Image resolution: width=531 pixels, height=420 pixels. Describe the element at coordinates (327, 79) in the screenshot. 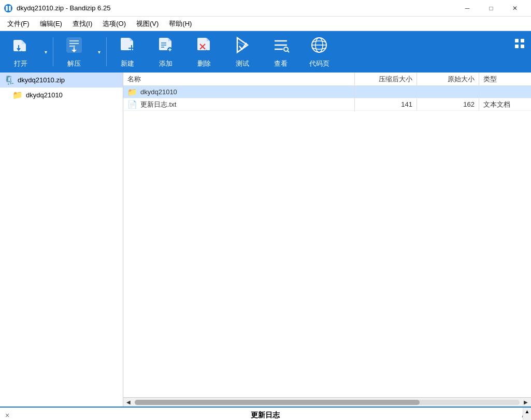

I see `filelist-header: 名称 压缩后大小 原始大小 类型` at that location.